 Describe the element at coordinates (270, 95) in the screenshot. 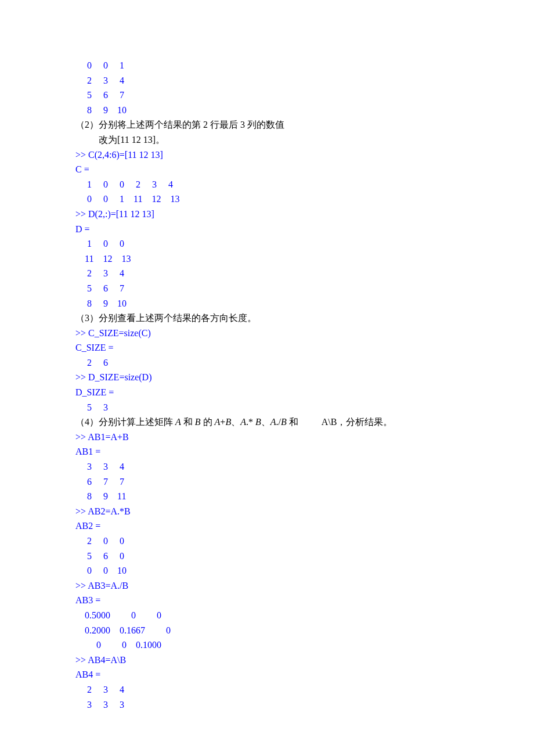

I see `line-2: 5 6 7` at that location.